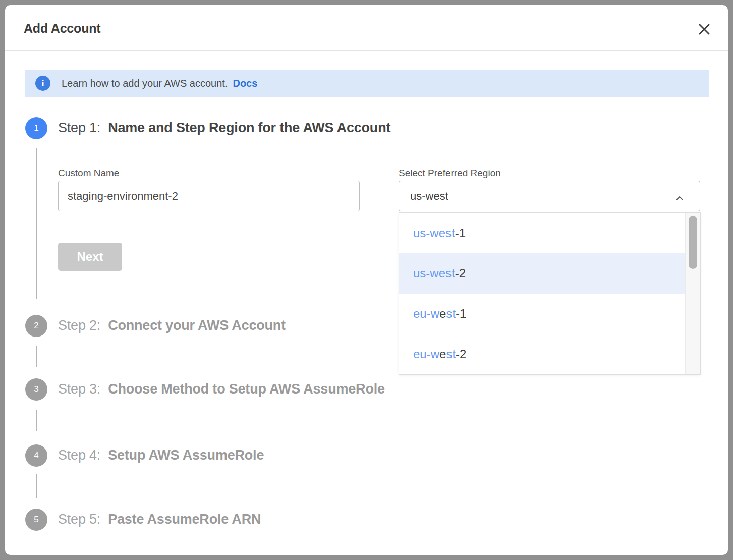  Describe the element at coordinates (704, 29) in the screenshot. I see `close-icon` at that location.